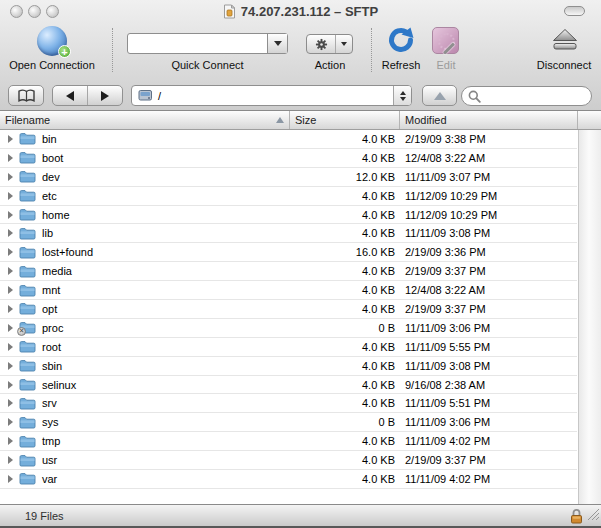  I want to click on modified-header-label: Modified, so click(426, 120).